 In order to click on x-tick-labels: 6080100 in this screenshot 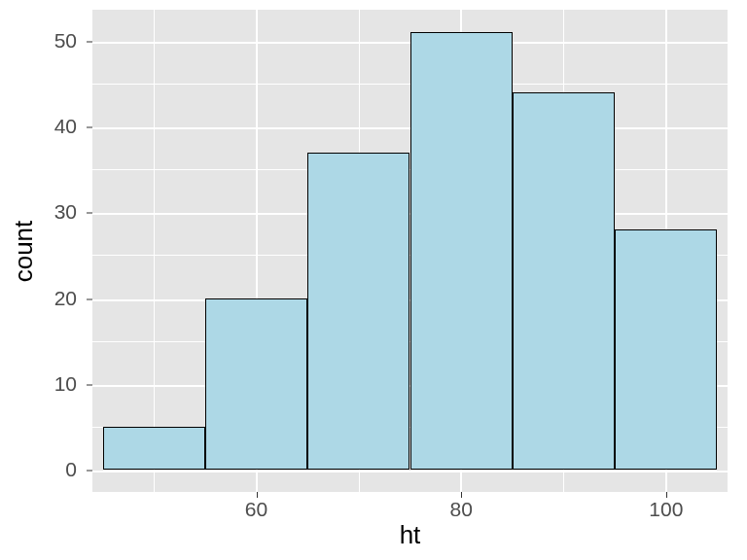, I will do `click(410, 509)`.